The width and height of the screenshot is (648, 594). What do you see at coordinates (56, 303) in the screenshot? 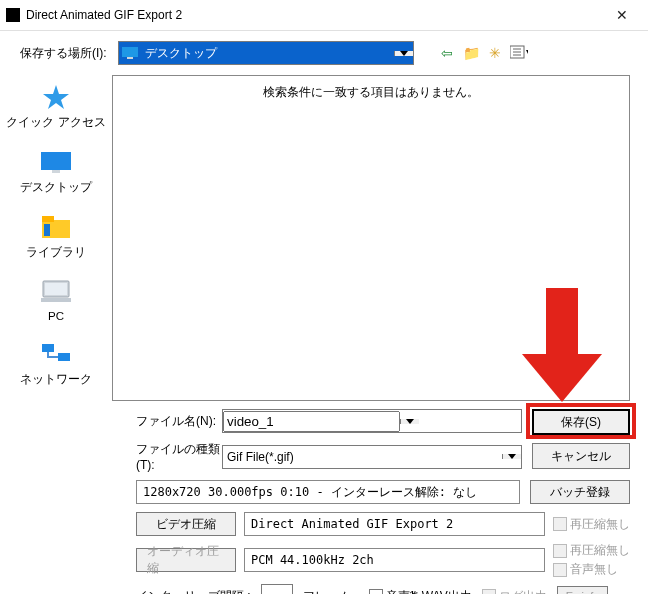
I see `place-pc: PC` at bounding box center [56, 303].